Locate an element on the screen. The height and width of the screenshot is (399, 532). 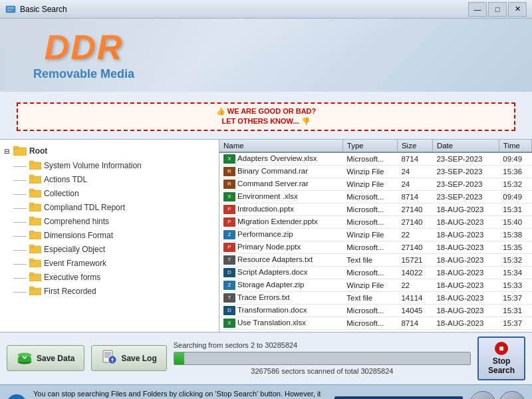
list-item: —— Especially Object is located at coordinates (109, 250).